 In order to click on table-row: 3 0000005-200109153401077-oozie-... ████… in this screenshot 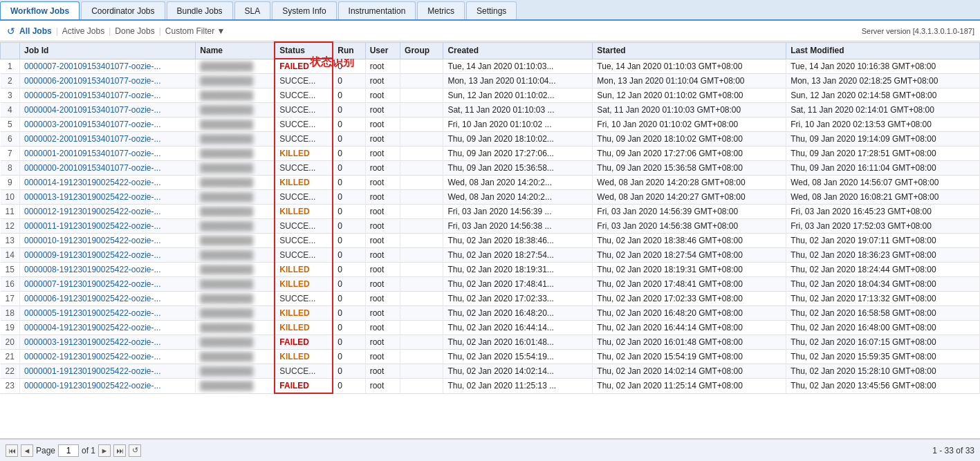, I will do `click(490, 95)`.